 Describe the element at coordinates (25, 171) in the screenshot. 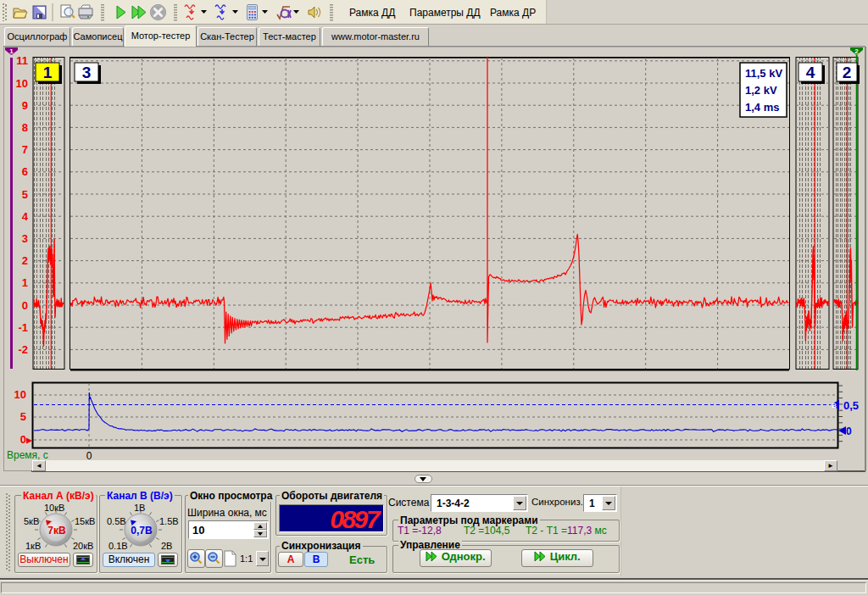

I see `svg-text: 6` at that location.